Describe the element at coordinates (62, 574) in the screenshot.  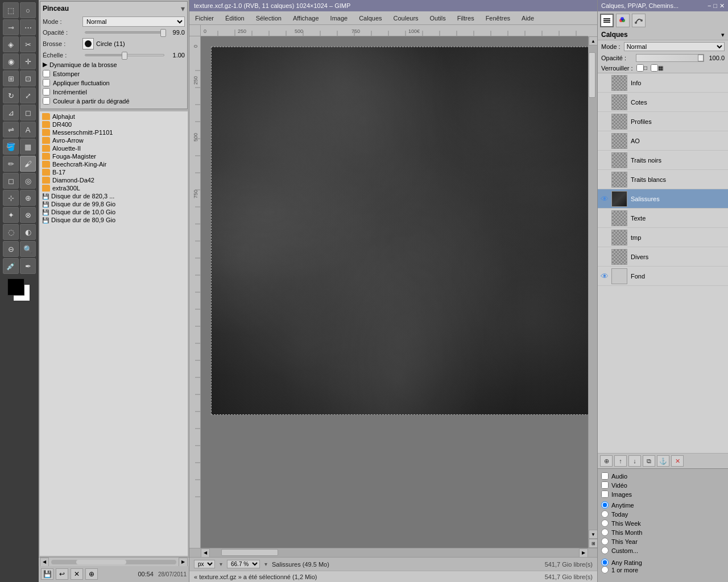
I see `undo-button: ↩` at that location.